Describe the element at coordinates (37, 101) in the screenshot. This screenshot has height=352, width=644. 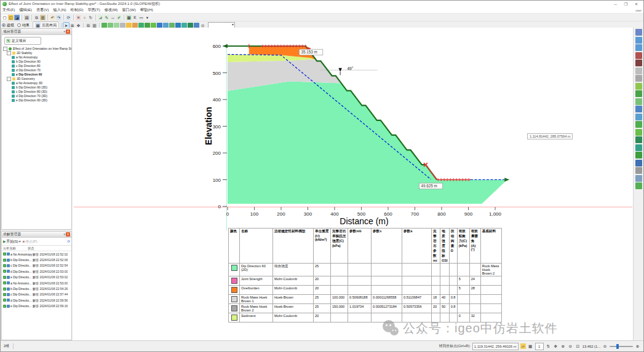
I see `tree-item-1-4: e Dip Direction 60 (3D)` at that location.